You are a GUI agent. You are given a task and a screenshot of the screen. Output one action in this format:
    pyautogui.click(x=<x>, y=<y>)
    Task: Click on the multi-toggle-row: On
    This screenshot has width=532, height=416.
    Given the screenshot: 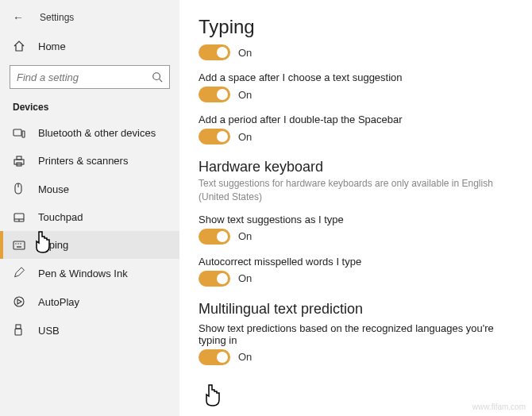 What is the action you would take?
    pyautogui.click(x=356, y=357)
    